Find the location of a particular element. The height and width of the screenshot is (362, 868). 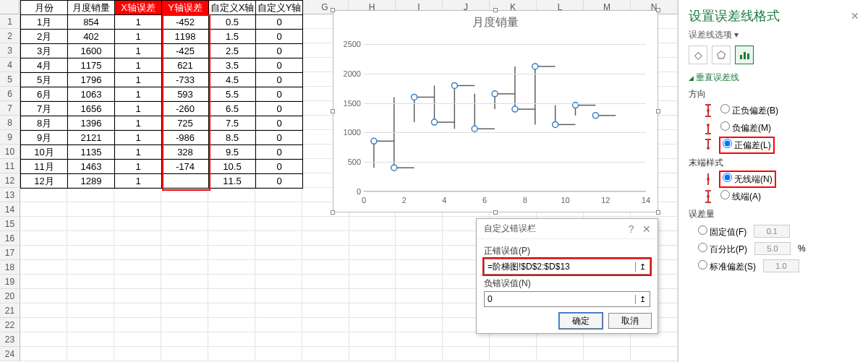

table-cell: 2121 is located at coordinates (91, 138).